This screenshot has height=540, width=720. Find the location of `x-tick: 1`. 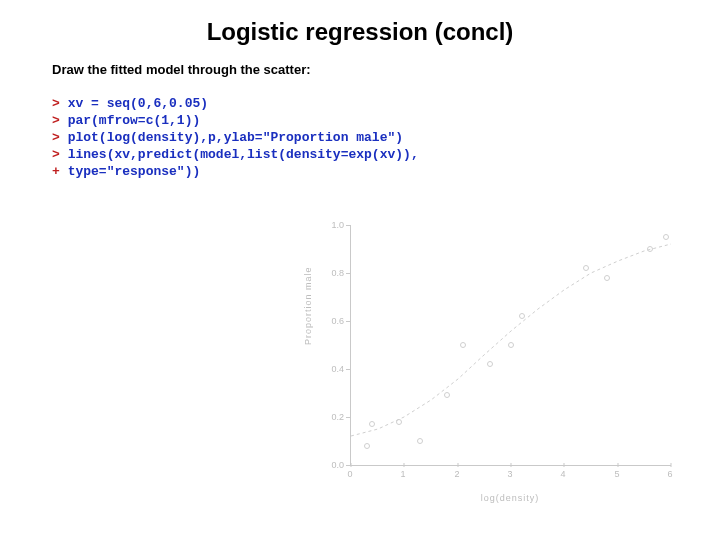

x-tick: 1 is located at coordinates (402, 474).